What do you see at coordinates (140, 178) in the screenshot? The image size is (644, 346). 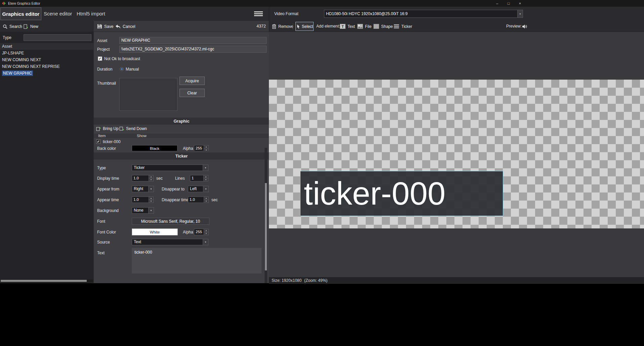 I see `display-time-value: 1.0` at bounding box center [140, 178].